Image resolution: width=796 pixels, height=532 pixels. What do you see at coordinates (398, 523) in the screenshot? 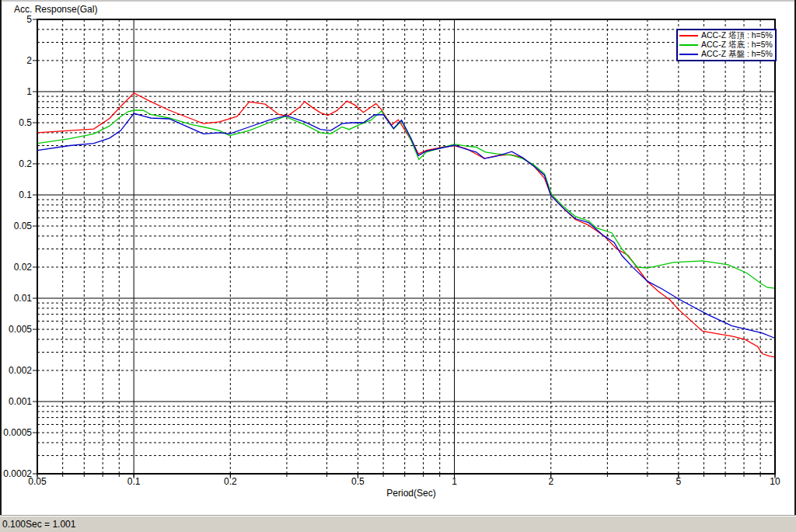
I see `status-bar: 0.100Sec = 1.001` at bounding box center [398, 523].